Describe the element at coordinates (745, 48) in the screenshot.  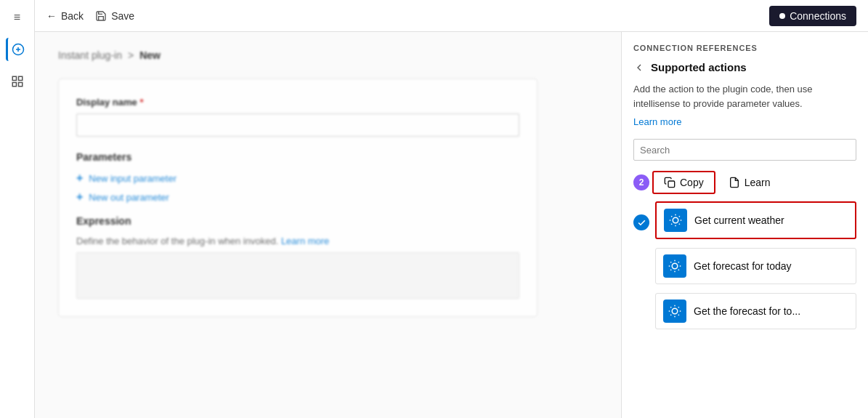
I see `panel-section-title: CONNECTION REFERENCES` at that location.